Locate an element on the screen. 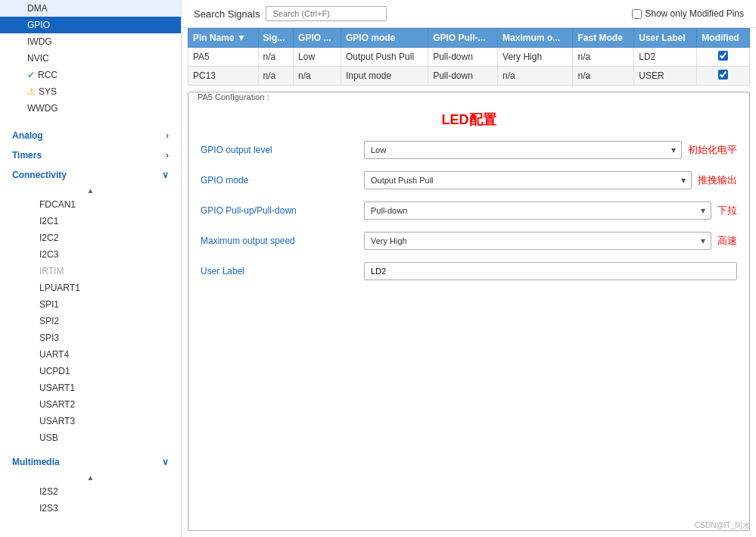  scroll-up-button-2: ▲ is located at coordinates (91, 477).